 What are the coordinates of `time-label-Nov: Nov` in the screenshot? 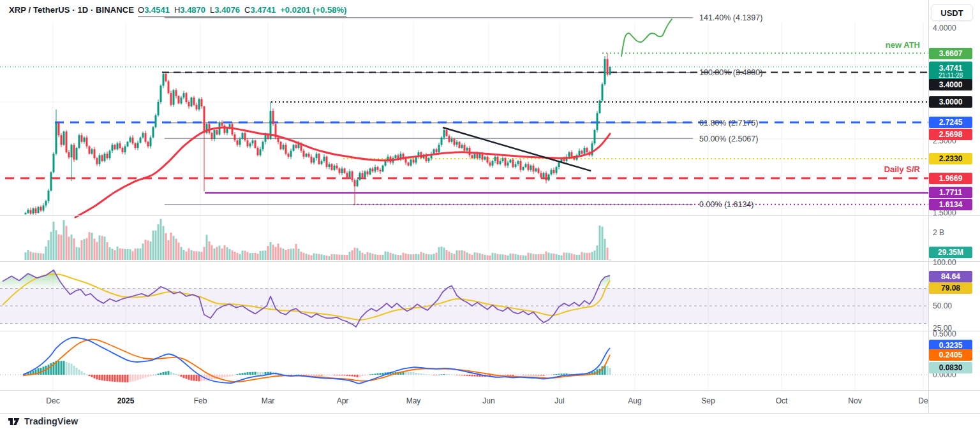 It's located at (855, 401).